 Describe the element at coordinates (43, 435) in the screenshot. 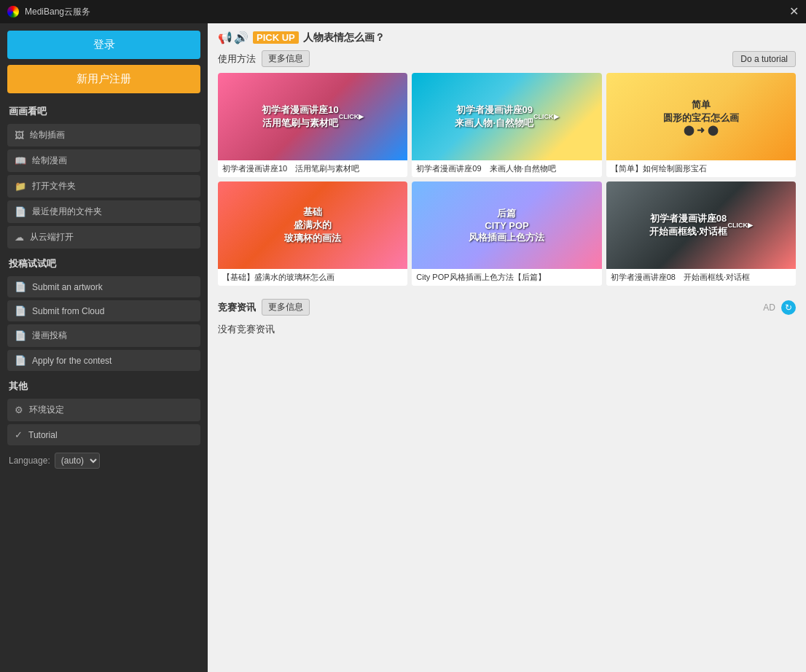

I see `sidebar-item-label: Tutorial` at that location.